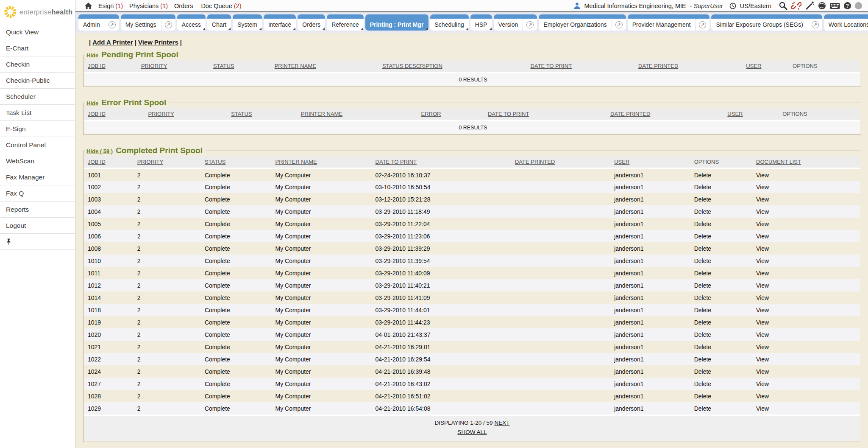  What do you see at coordinates (669, 22) in the screenshot?
I see `tab-provider-management: Provider Management ↗` at bounding box center [669, 22].